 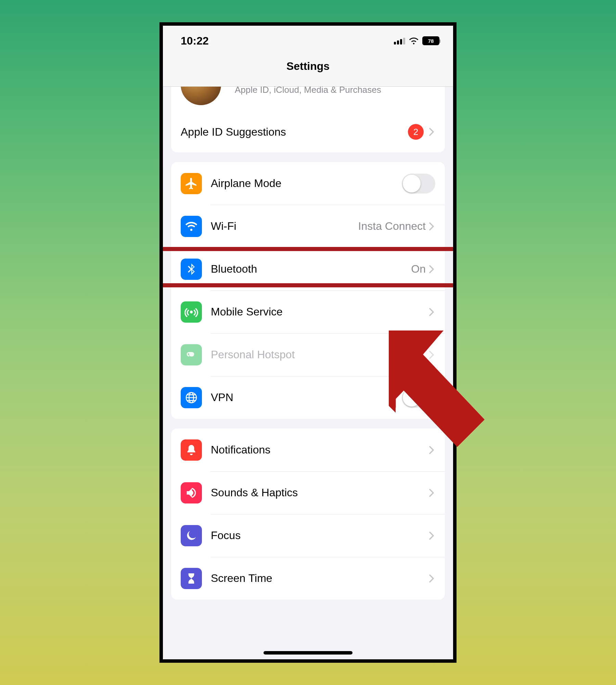 I want to click on nav-header: Settings, so click(x=308, y=71).